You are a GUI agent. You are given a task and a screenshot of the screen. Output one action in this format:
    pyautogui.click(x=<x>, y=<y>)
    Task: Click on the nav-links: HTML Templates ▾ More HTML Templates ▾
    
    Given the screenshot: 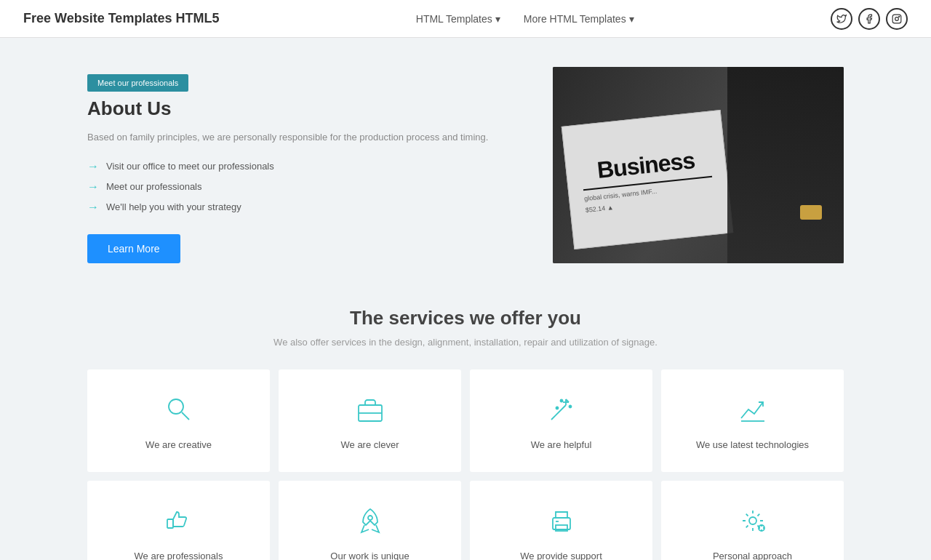 What is the action you would take?
    pyautogui.click(x=525, y=19)
    